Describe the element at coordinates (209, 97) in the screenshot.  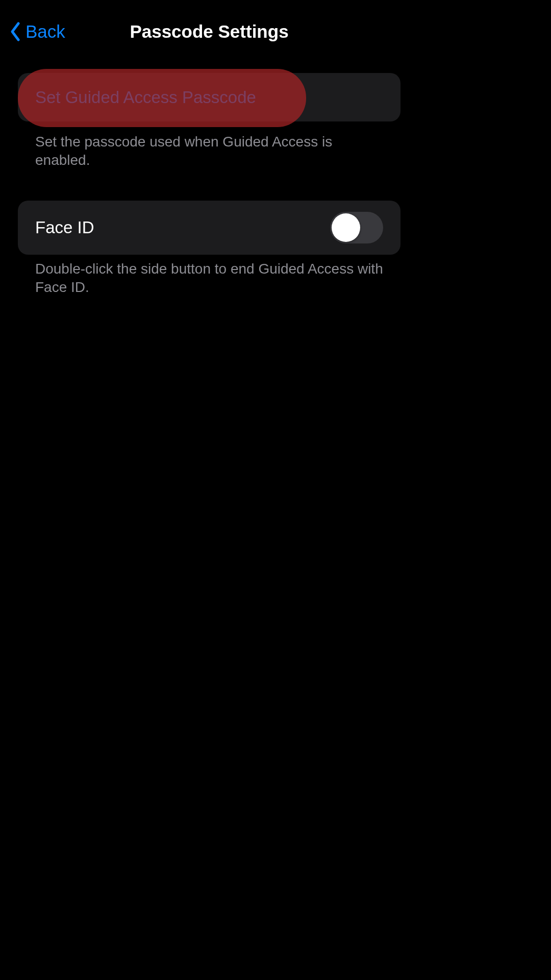
I see `set-guided-access-passcode-button: Set Guided Access Passcode` at that location.